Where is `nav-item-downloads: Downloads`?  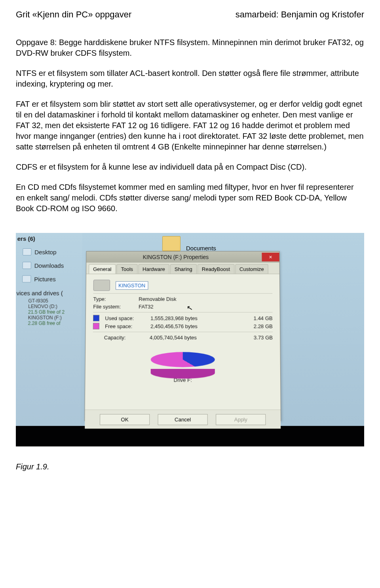
nav-item-downloads: Downloads is located at coordinates (49, 265).